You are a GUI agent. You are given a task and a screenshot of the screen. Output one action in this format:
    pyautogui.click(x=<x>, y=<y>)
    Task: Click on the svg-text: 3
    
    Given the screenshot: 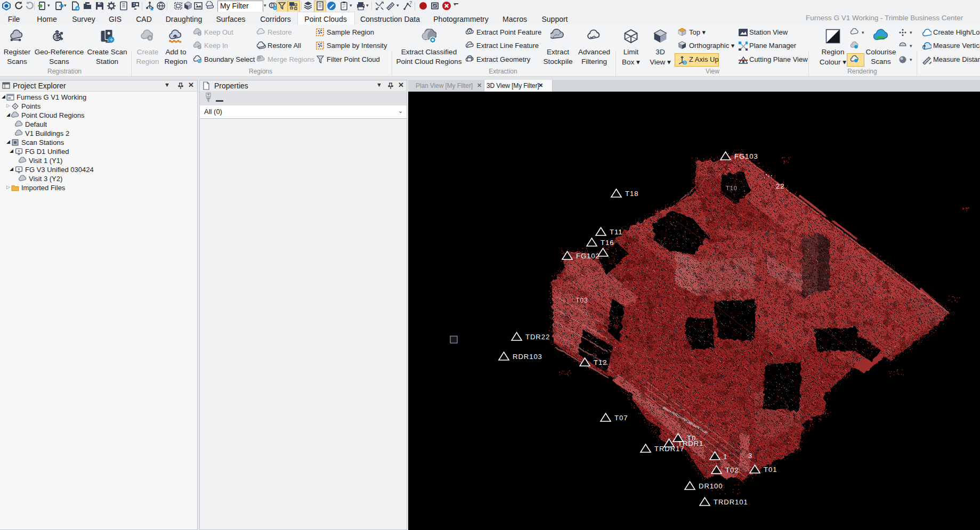 What is the action you would take?
    pyautogui.click(x=750, y=456)
    